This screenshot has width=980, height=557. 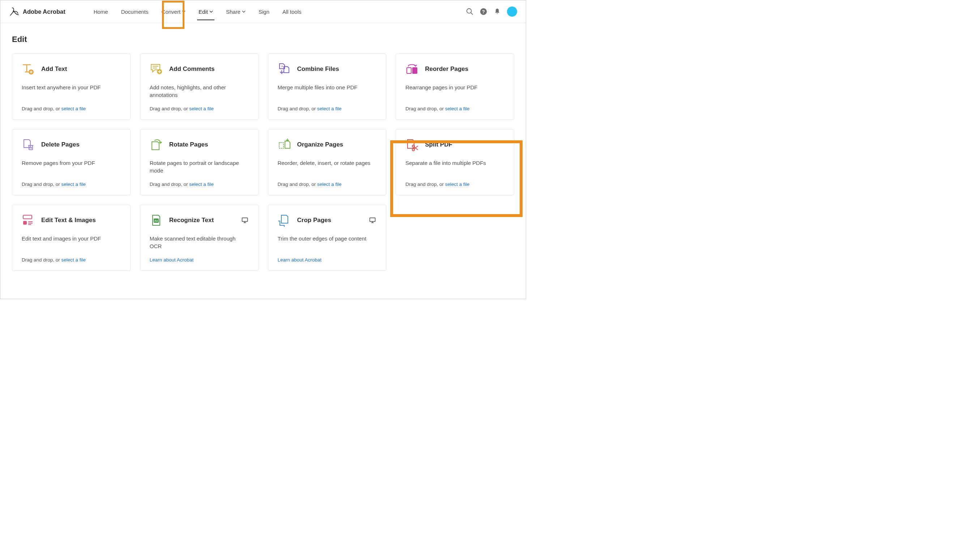 I want to click on search-icon, so click(x=470, y=11).